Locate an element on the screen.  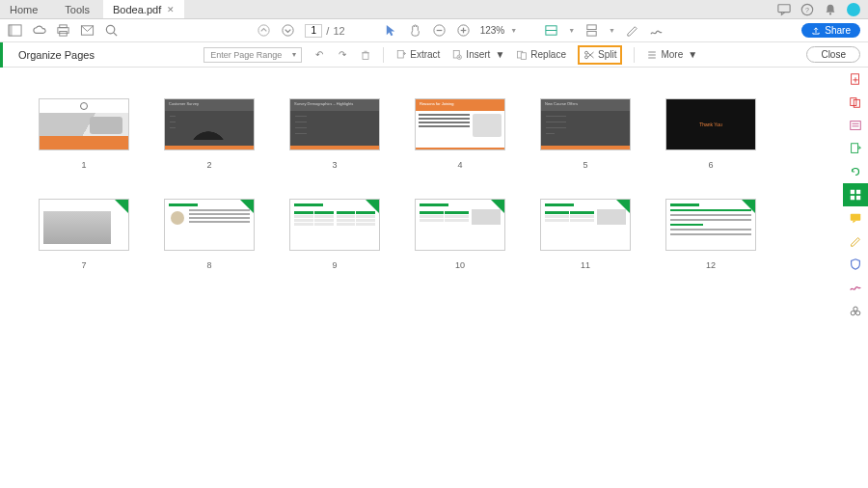
rail-export is located at coordinates (855, 149).